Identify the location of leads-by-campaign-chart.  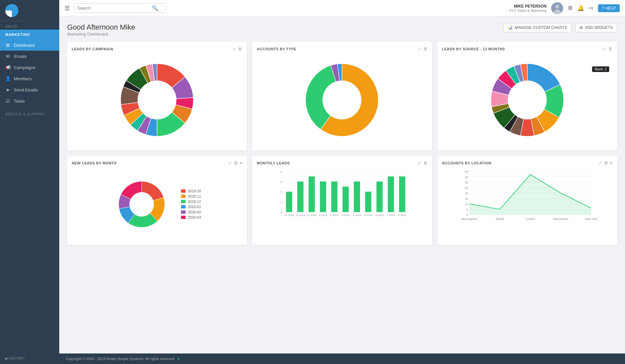
(157, 100).